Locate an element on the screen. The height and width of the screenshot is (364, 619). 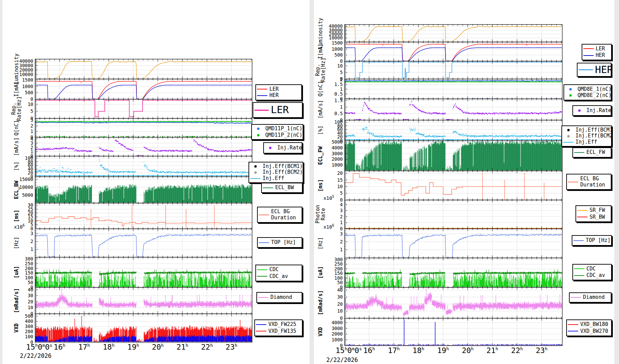
date-label-left: 2/22/2026 is located at coordinates (36, 356).